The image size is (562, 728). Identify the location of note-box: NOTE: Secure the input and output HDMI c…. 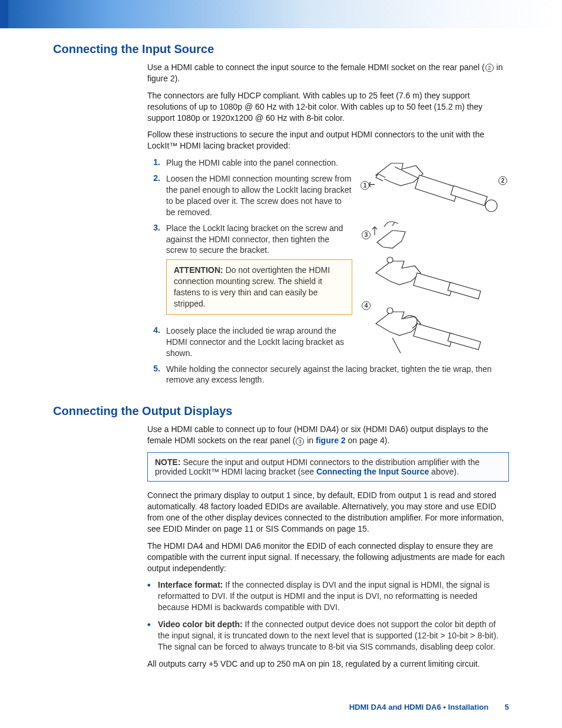
(328, 467).